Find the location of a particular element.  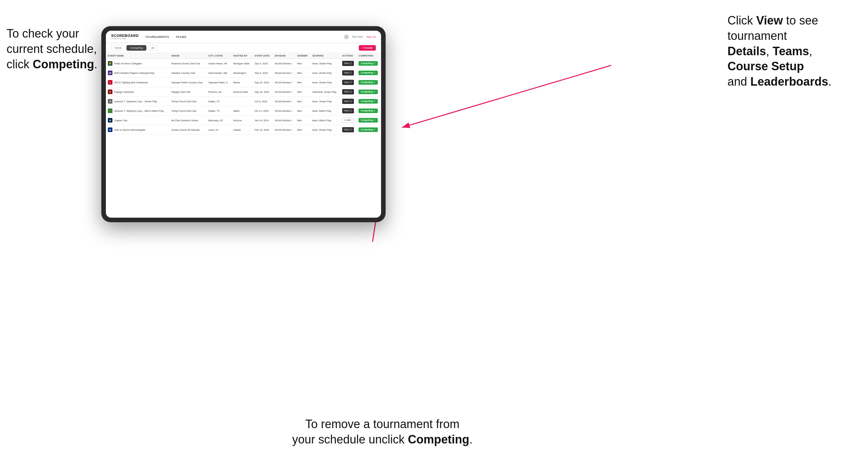

edit-button: ✏ Edit is located at coordinates (348, 120).